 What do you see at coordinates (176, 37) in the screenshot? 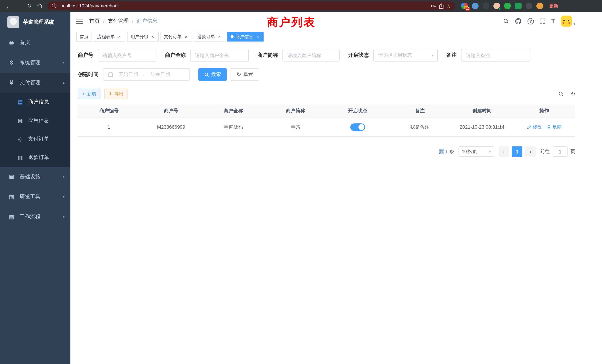
I see `tab-pay-order: 支付订单 ×` at bounding box center [176, 37].